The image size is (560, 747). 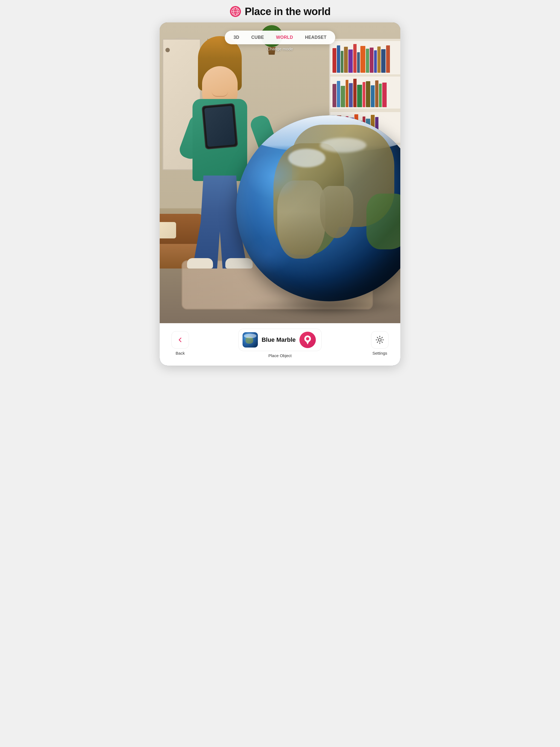 What do you see at coordinates (279, 340) in the screenshot?
I see `object-name: Blue Marble` at bounding box center [279, 340].